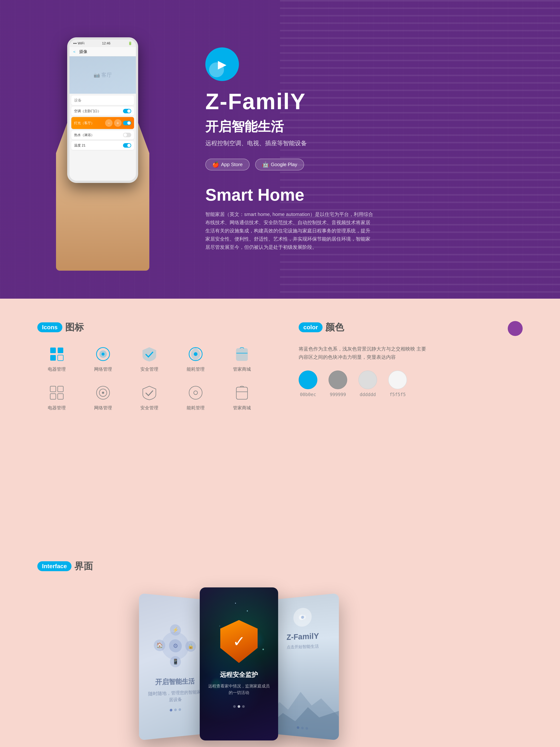 The image size is (560, 747). Describe the element at coordinates (303, 647) in the screenshot. I see `right-screen-subtitle: 点击开始智能生活` at that location.